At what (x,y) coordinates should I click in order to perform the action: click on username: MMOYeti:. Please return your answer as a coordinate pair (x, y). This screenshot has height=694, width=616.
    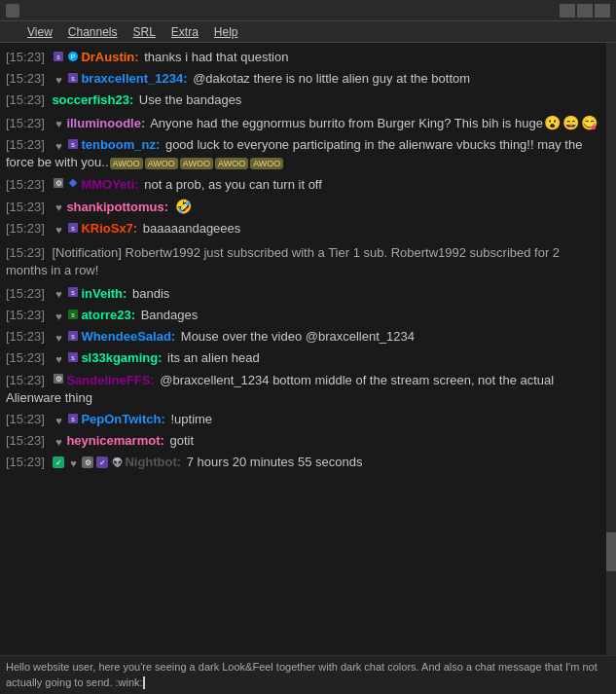
    Looking at the image, I should click on (109, 185).